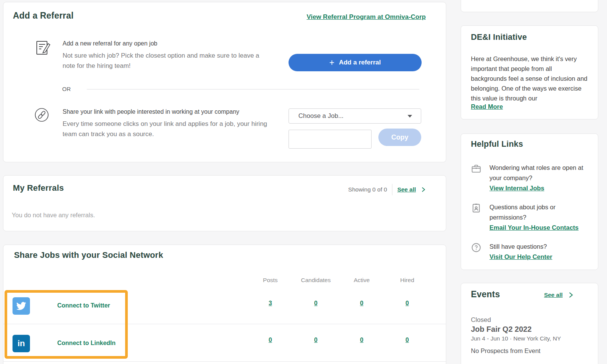 The image size is (607, 364). I want to click on twitter-hired-count: 0, so click(407, 303).